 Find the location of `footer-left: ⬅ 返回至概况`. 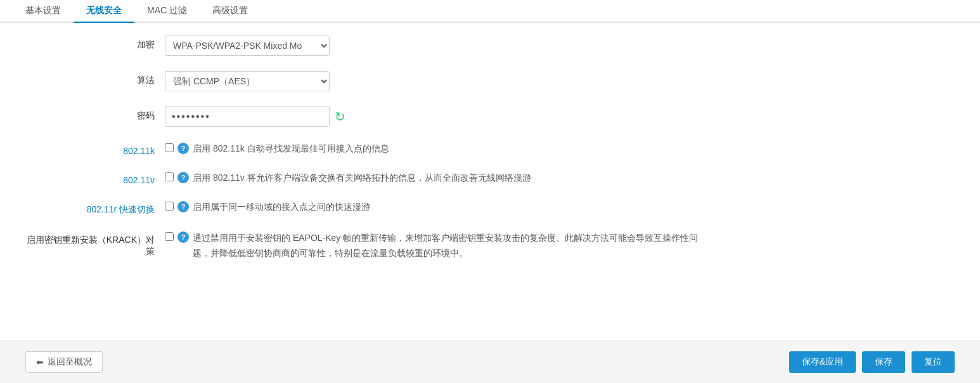

footer-left: ⬅ 返回至概况 is located at coordinates (64, 362).